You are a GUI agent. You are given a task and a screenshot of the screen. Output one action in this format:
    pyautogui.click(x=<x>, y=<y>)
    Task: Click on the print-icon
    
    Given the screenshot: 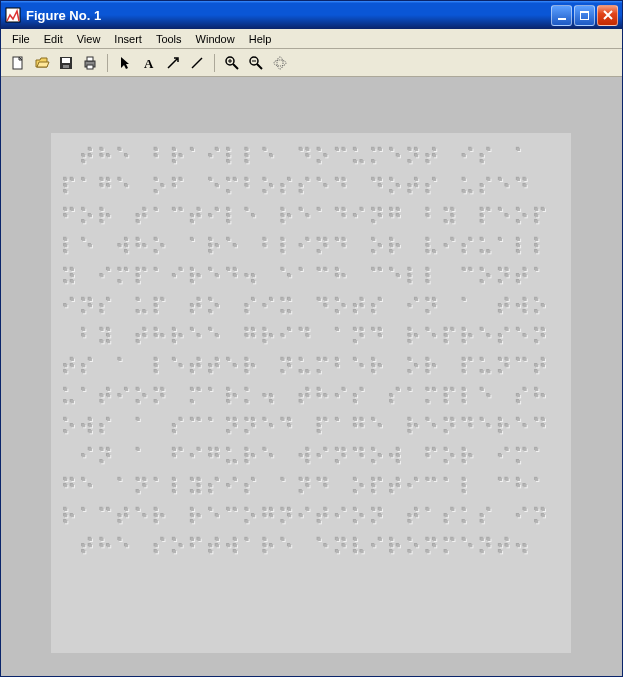 What is the action you would take?
    pyautogui.click(x=90, y=63)
    